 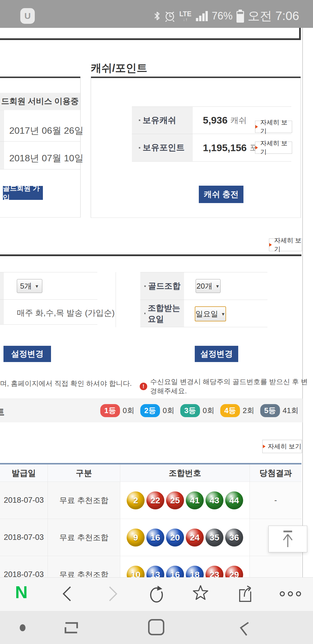 I want to click on section-detail-button: 자세히 보기, so click(x=285, y=245).